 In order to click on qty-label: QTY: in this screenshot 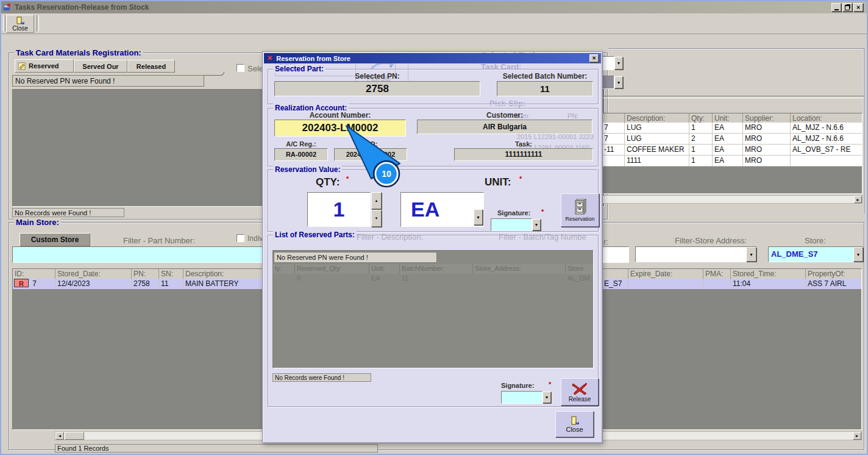, I will do `click(328, 182)`.